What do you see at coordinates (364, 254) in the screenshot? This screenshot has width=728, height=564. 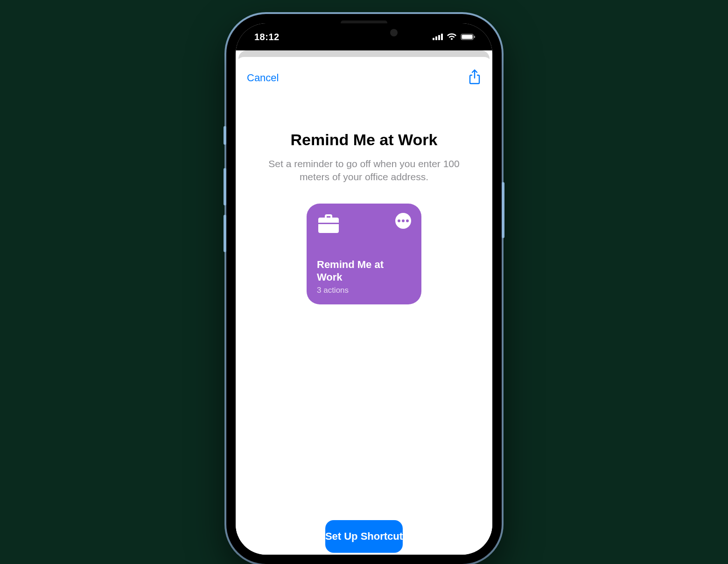 I see `shortcut-preview-card: Remind Me at Work 3 actions` at bounding box center [364, 254].